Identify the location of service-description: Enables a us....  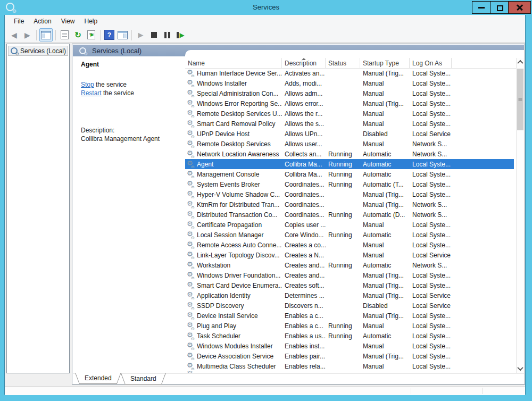
(304, 336).